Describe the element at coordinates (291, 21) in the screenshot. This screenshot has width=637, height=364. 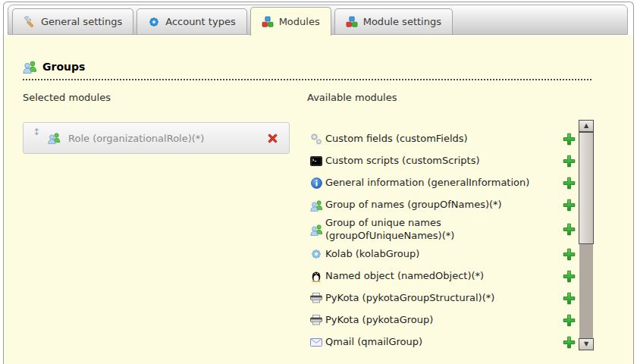
I see `tab-modules: Modules` at that location.